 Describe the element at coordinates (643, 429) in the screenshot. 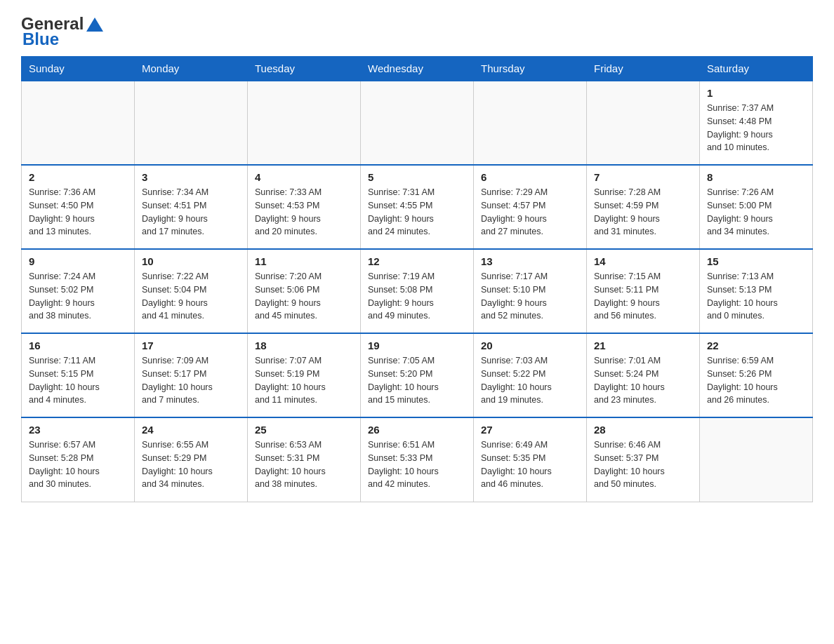

I see `day-number: 28` at that location.